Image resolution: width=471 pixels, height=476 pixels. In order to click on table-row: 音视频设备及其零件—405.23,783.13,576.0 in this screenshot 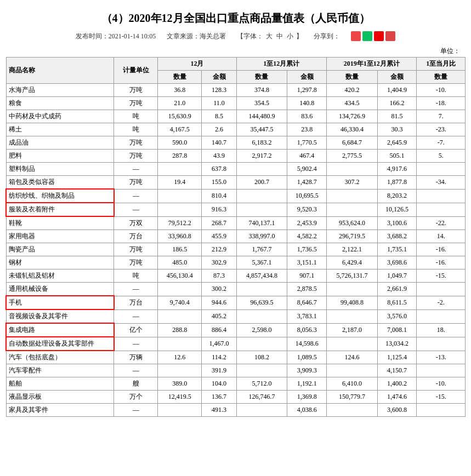, I will do `click(236, 317)`.